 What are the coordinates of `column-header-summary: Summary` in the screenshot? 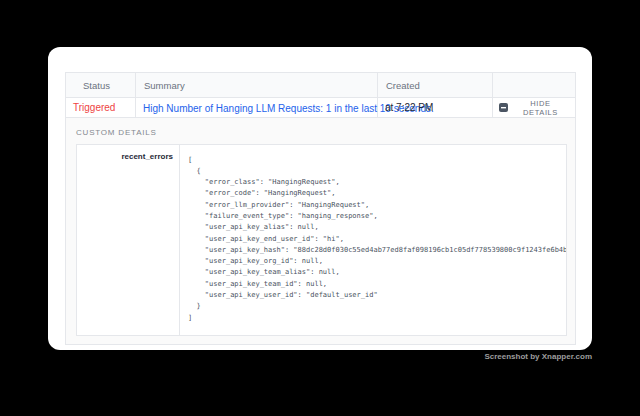 It's located at (257, 86).